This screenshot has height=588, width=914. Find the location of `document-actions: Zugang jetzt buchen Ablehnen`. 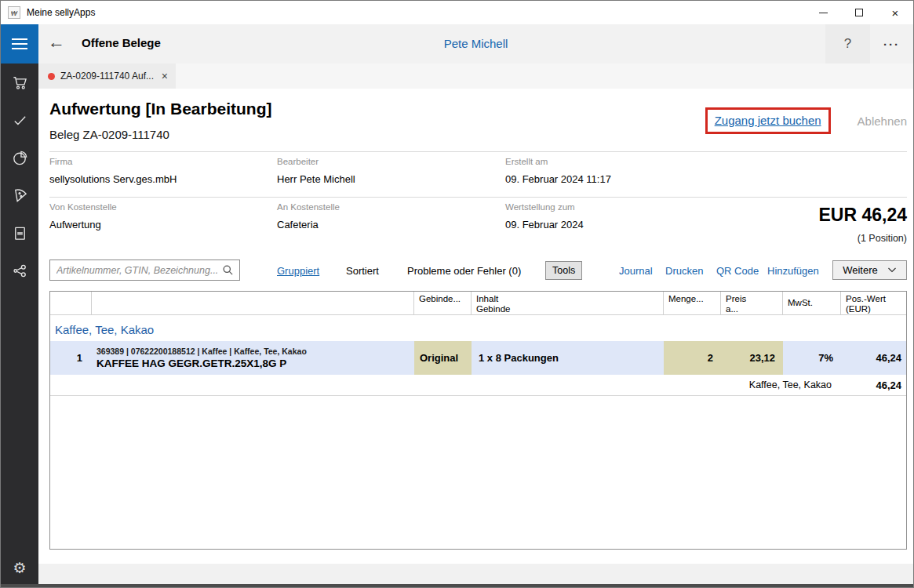

document-actions: Zugang jetzt buchen Ablehnen is located at coordinates (807, 121).